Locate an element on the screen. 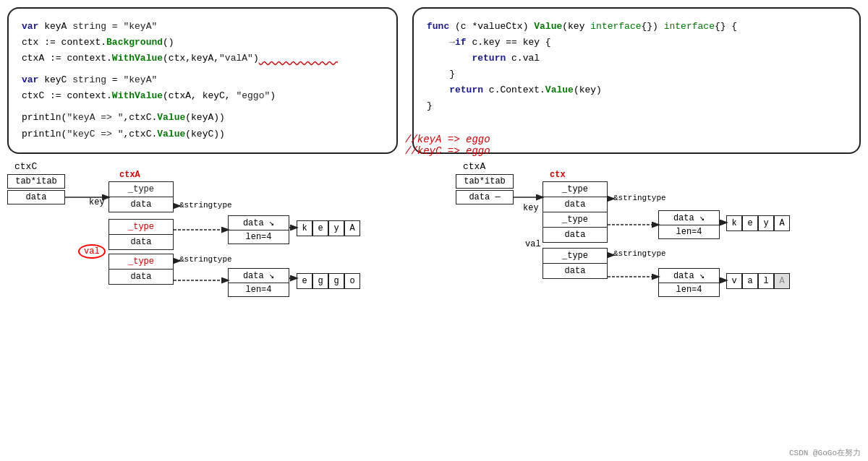 The image size is (868, 461). code-right-line-1: func (c *valueCtx) Value(key interface{}… is located at coordinates (637, 27).